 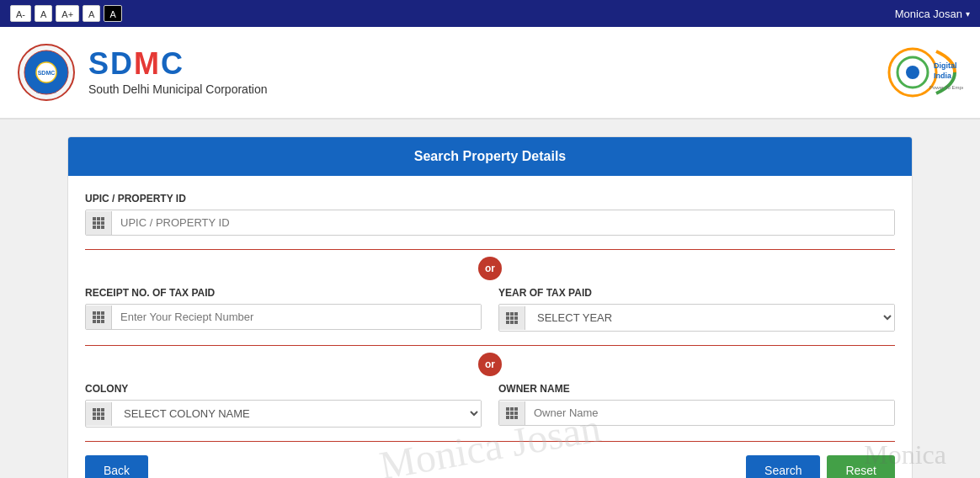 I want to click on or-divider-2: or, so click(x=490, y=364).